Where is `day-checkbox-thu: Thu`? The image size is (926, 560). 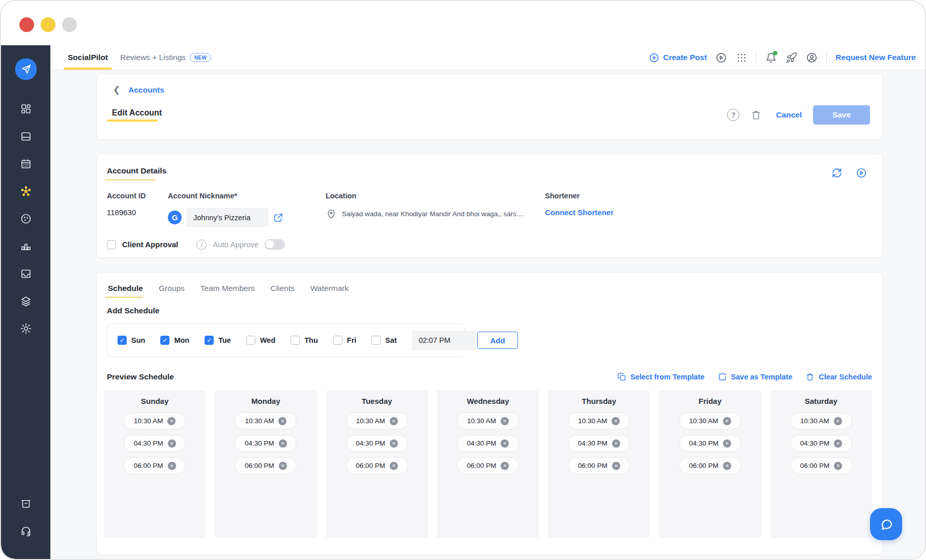 day-checkbox-thu: Thu is located at coordinates (304, 340).